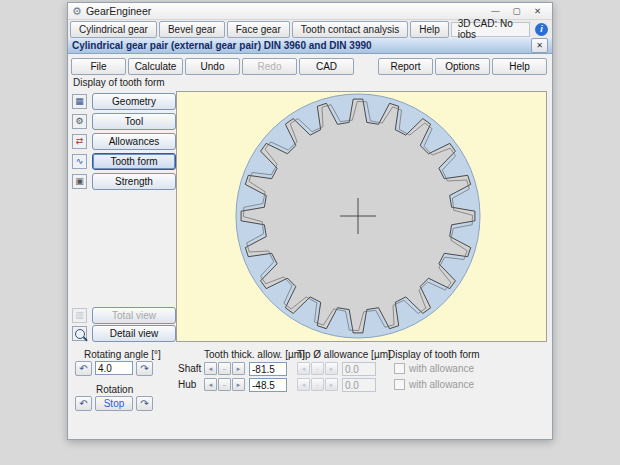 The width and height of the screenshot is (620, 465). I want to click on window-title: GearEngineer, so click(118, 11).